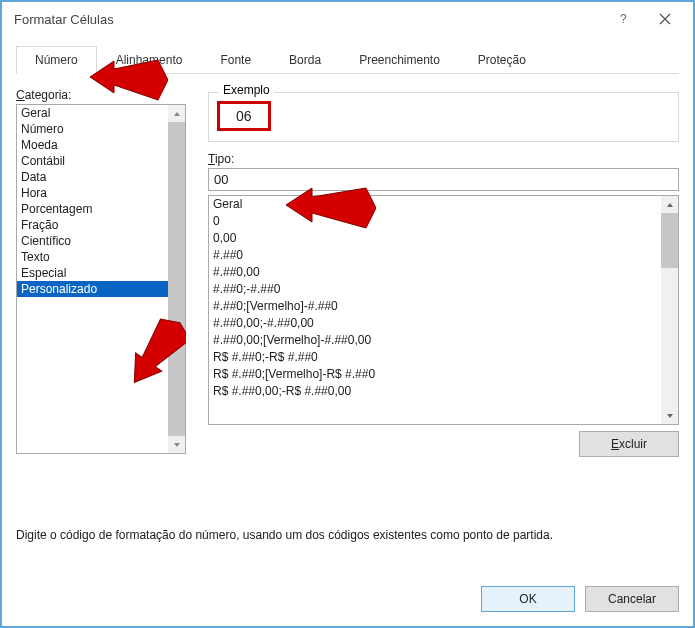 The image size is (695, 628). What do you see at coordinates (435, 204) in the screenshot?
I see `format-item: Geral` at bounding box center [435, 204].